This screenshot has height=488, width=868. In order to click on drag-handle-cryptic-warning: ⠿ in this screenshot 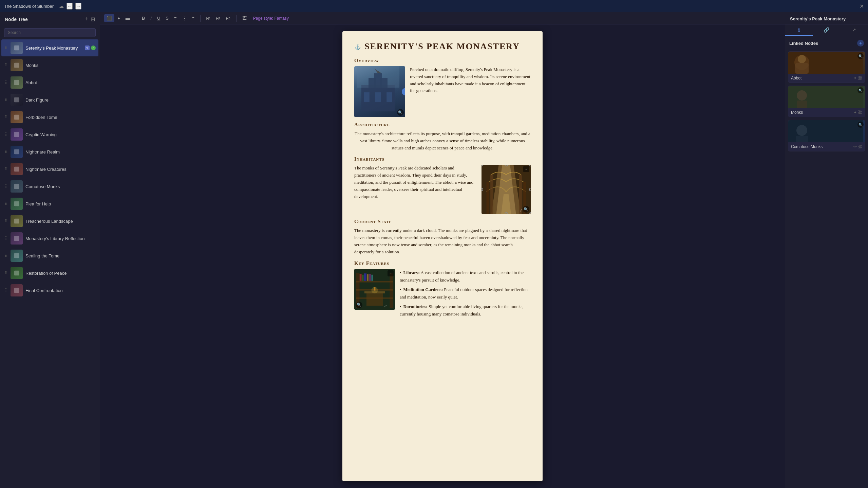, I will do `click(6, 134)`.